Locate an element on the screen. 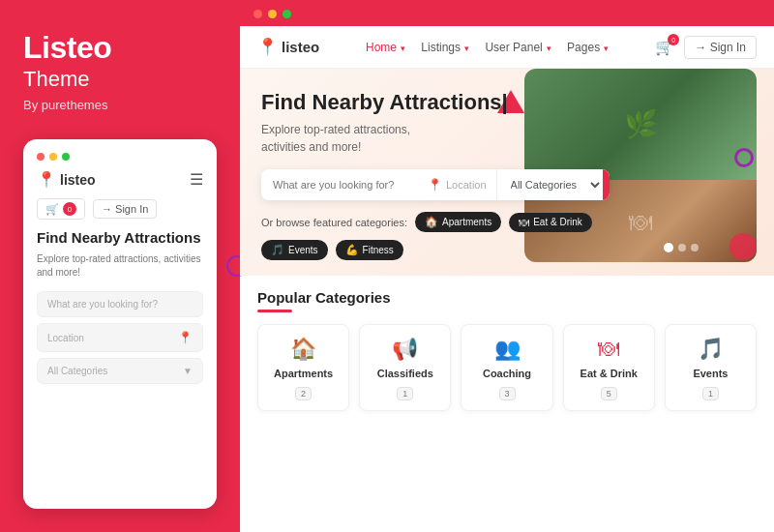  chip-events: 🎵 Events is located at coordinates (294, 250).